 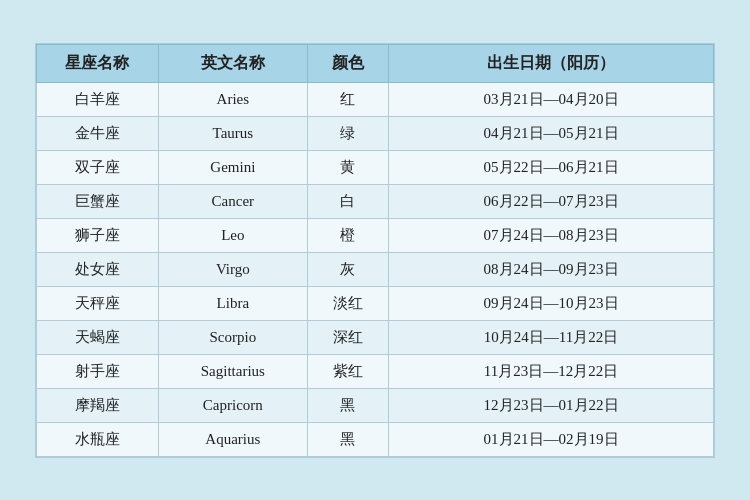 What do you see at coordinates (98, 439) in the screenshot?
I see `cell-chinese: 水瓶座` at bounding box center [98, 439].